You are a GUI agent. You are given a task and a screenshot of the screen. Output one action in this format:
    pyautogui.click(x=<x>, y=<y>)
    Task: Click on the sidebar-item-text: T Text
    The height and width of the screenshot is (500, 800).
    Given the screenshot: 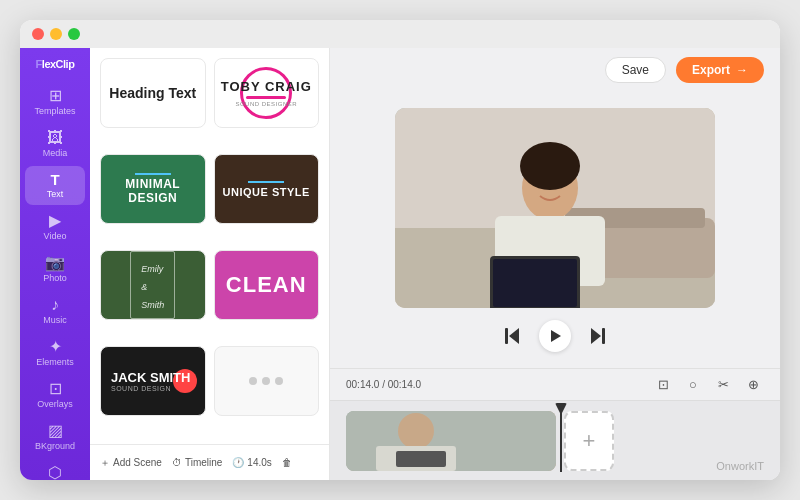 What is the action you would take?
    pyautogui.click(x=55, y=186)
    